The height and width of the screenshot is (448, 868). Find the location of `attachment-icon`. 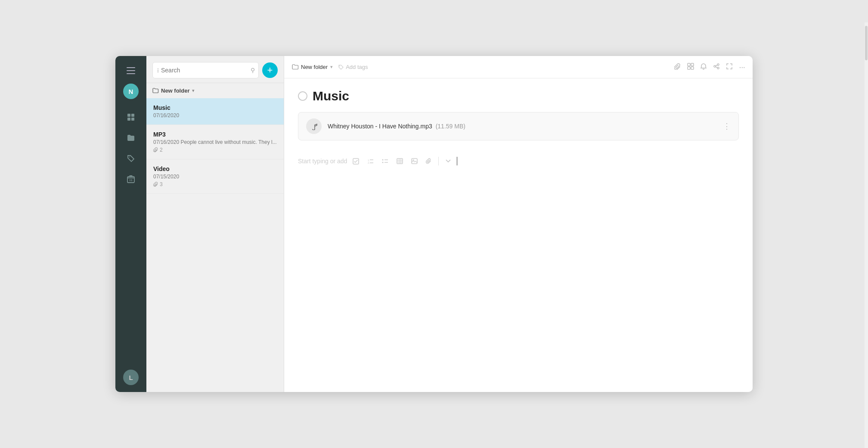

attachment-icon is located at coordinates (678, 67).